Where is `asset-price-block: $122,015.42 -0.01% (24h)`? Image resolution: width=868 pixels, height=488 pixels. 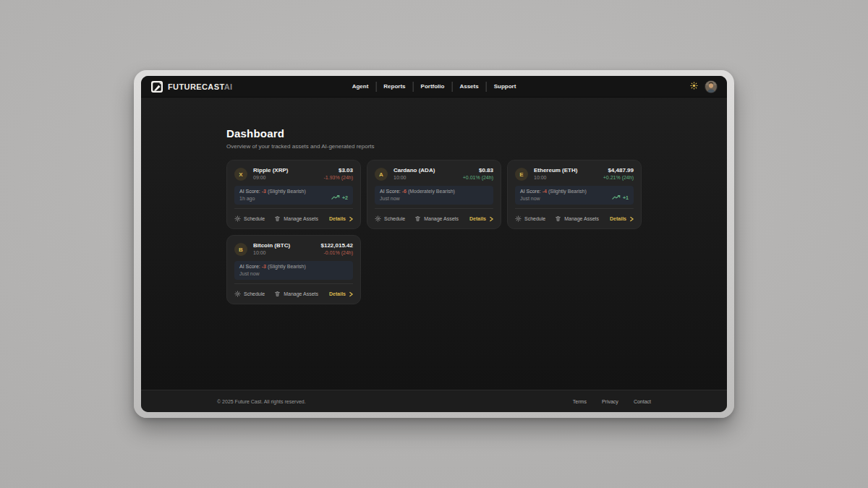
asset-price-block: $122,015.42 -0.01% (24h) is located at coordinates (337, 249).